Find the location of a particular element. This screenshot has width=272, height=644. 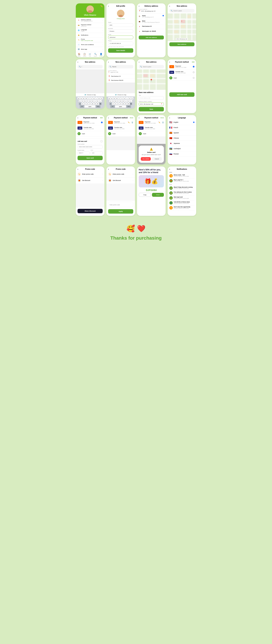

addr-wash: 📍 Washington str. 58/105 is located at coordinates (151, 32).